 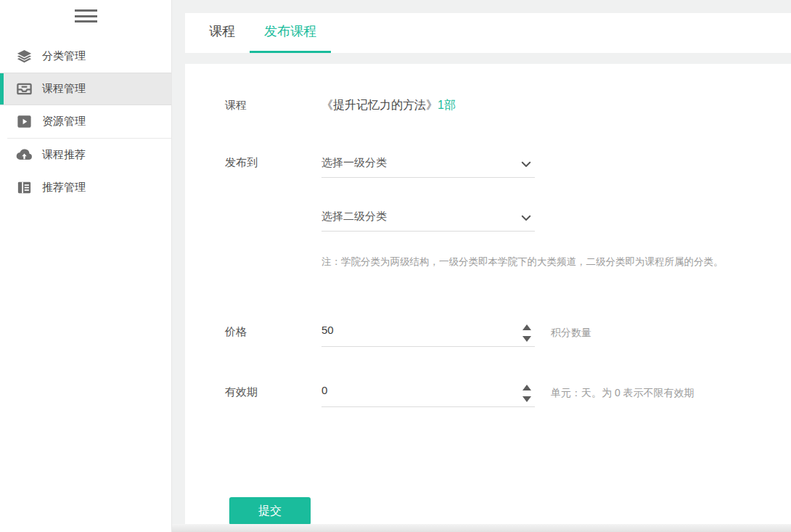 What do you see at coordinates (389, 104) in the screenshot?
I see `course-title: 《提升记忆力的方法》1部` at bounding box center [389, 104].